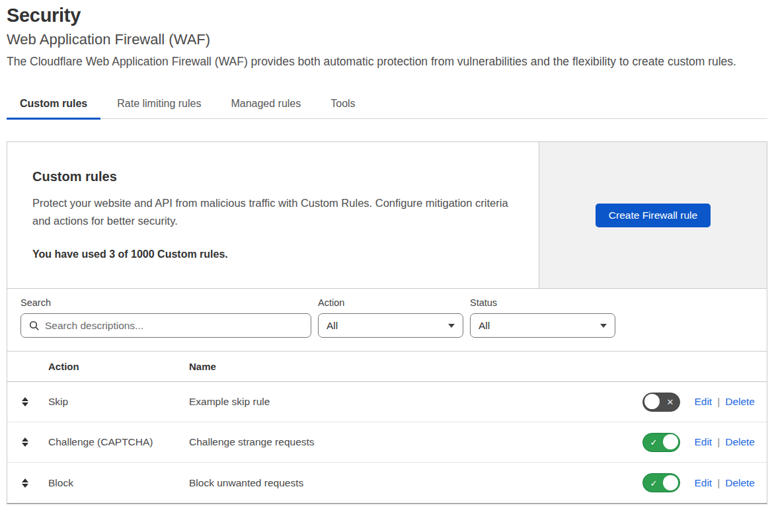  What do you see at coordinates (119, 442) in the screenshot?
I see `rule-action-cell: Challenge (CAPTCHA)` at bounding box center [119, 442].